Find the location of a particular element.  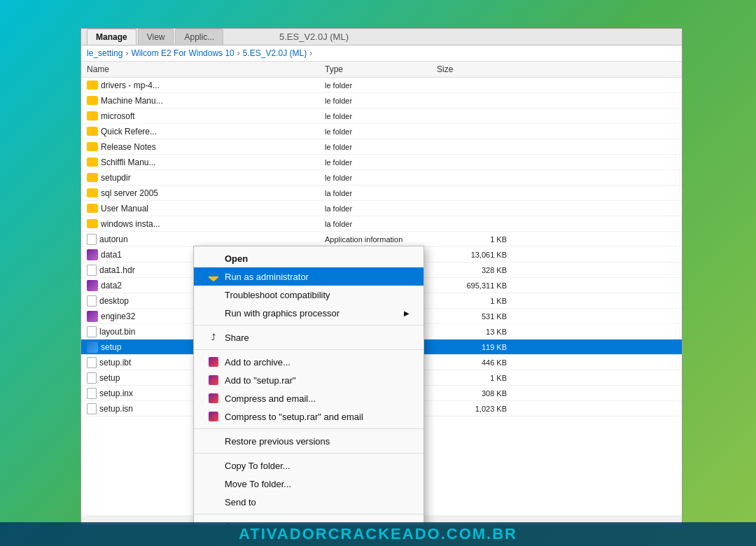

file-name-text: Release Notes is located at coordinates (129, 147).